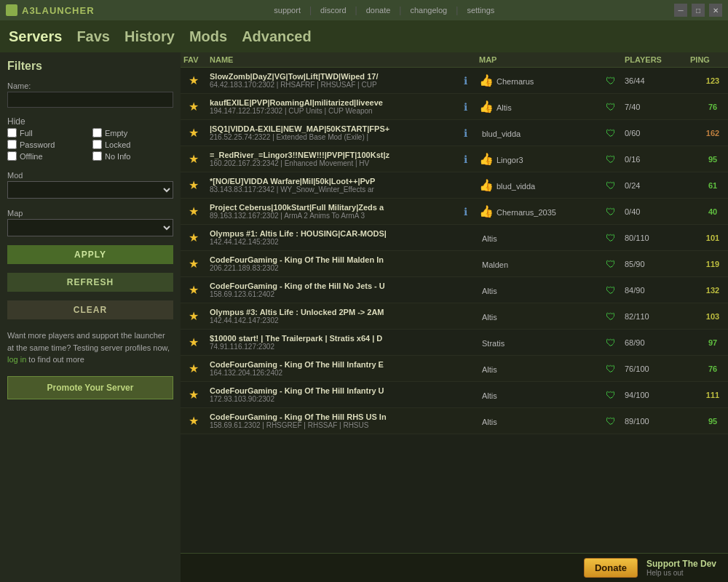 This screenshot has height=582, width=728. What do you see at coordinates (454, 186) in the screenshot?
I see `table-row: ★*[NO/EU]VIDDA Warfare|Mil|50k|Loot++|Pv…` at bounding box center [454, 186].